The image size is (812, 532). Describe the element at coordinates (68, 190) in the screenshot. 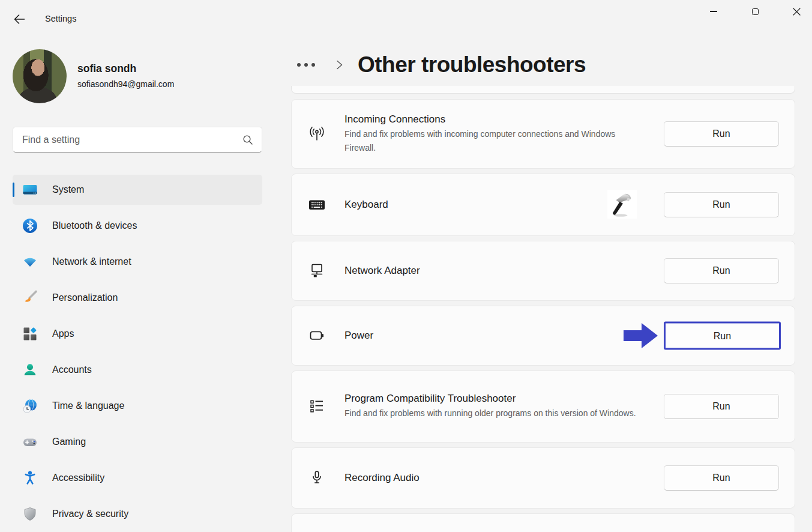

I see `sidebar-item-label: System` at that location.